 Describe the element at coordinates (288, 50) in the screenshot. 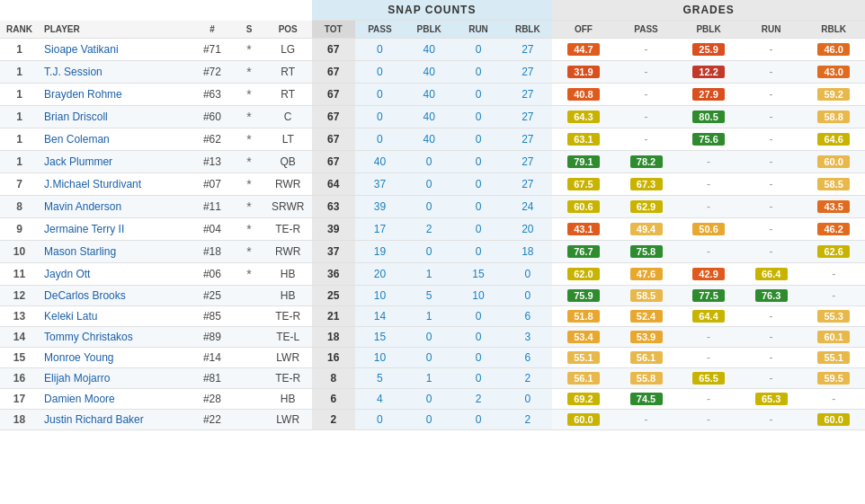

I see `pos-cell: LG` at that location.